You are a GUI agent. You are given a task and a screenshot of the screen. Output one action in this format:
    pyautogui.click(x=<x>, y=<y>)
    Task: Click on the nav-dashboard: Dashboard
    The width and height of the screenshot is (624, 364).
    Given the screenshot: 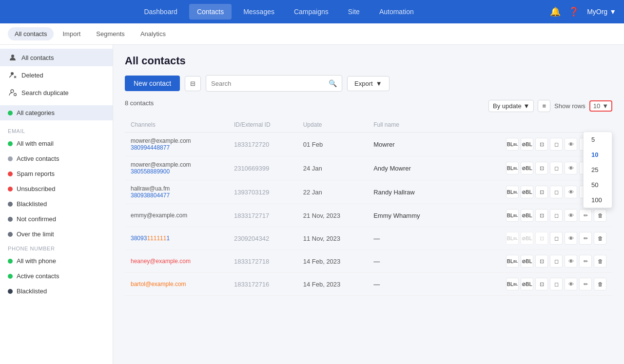 What is the action you would take?
    pyautogui.click(x=161, y=12)
    